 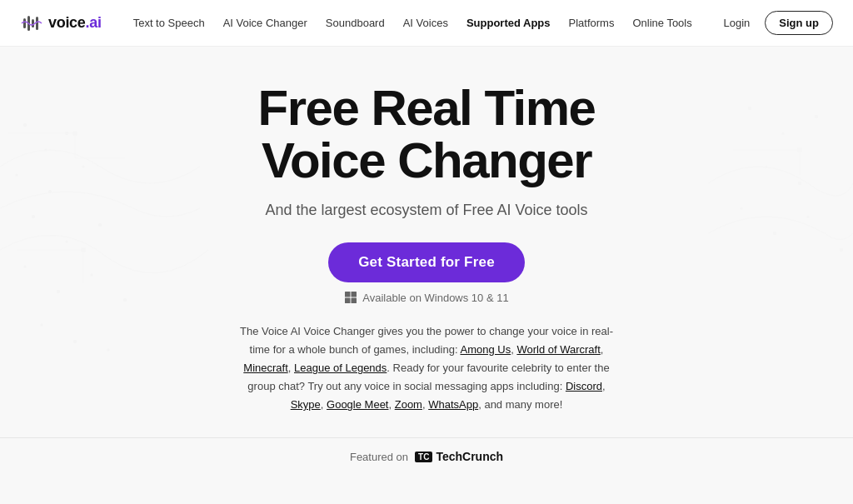 I want to click on link-lol: League of Legends, so click(x=340, y=368).